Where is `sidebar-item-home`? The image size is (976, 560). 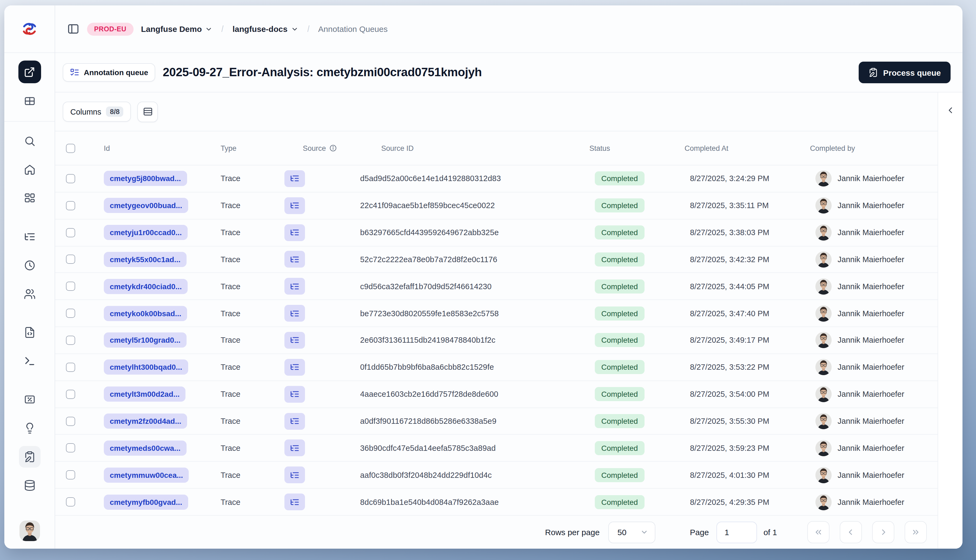 sidebar-item-home is located at coordinates (29, 170).